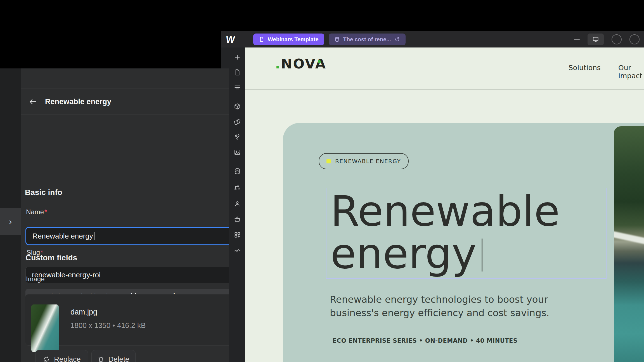 This screenshot has width=644, height=362. What do you see at coordinates (629, 238) in the screenshot?
I see `dam-water-streak` at bounding box center [629, 238].